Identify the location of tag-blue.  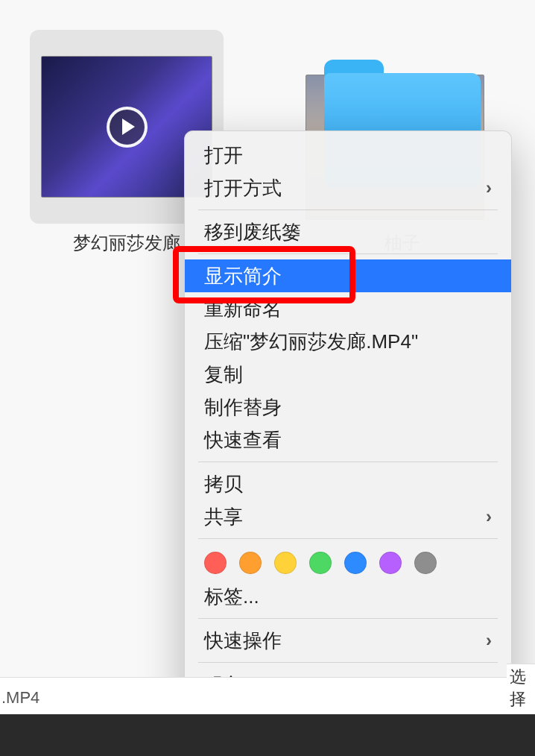
(355, 563).